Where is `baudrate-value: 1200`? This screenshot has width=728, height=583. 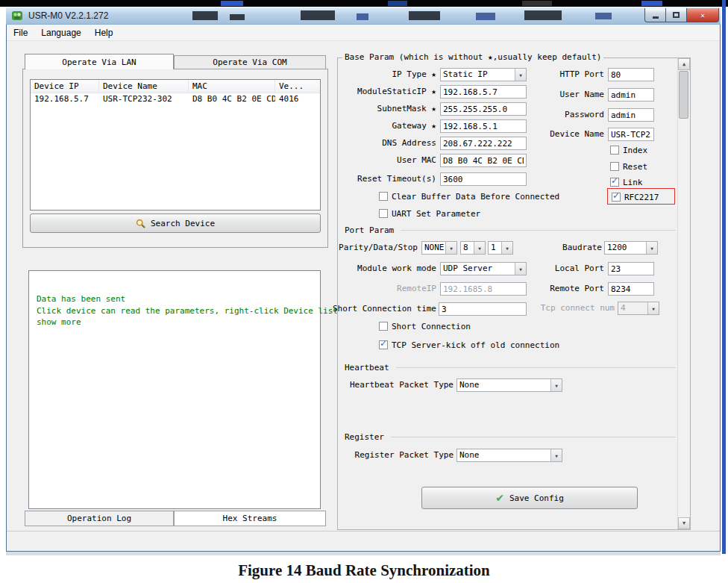
baudrate-value: 1200 is located at coordinates (625, 248).